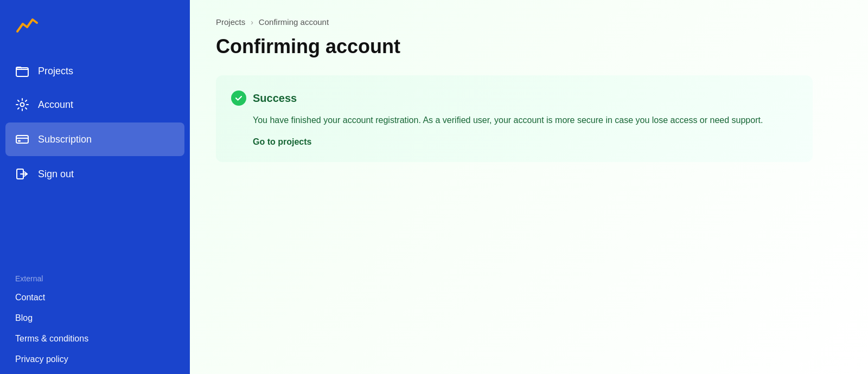  Describe the element at coordinates (27, 25) in the screenshot. I see `logo-icon` at that location.